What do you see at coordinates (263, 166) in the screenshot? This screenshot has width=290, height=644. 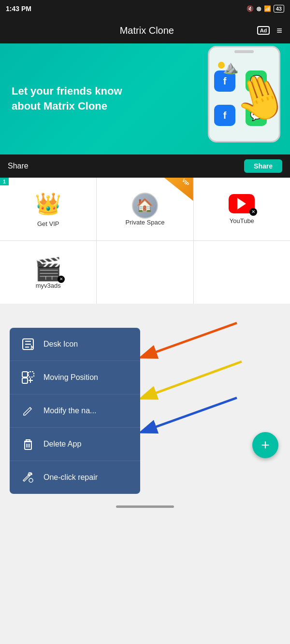 I see `share-button: Share` at bounding box center [263, 166].